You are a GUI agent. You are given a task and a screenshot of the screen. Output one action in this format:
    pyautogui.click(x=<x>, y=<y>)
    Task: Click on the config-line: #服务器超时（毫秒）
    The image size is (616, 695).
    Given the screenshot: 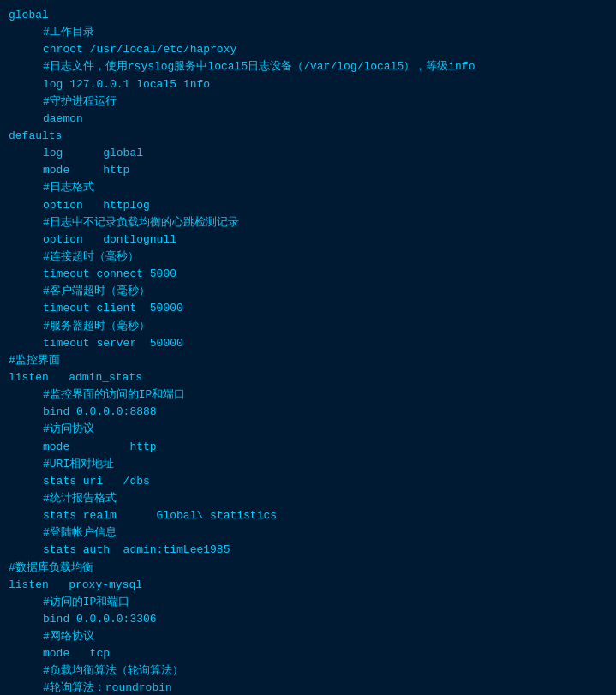 What is the action you would take?
    pyautogui.click(x=308, y=327)
    